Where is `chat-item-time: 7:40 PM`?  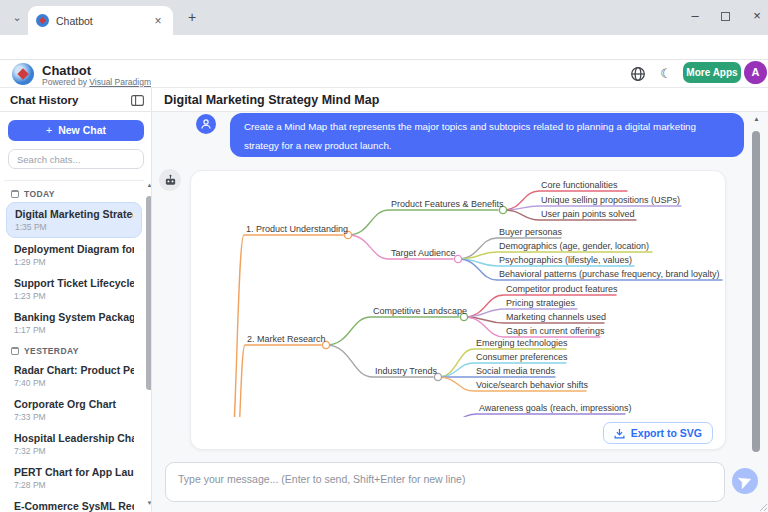
chat-item-time: 7:40 PM is located at coordinates (74, 383).